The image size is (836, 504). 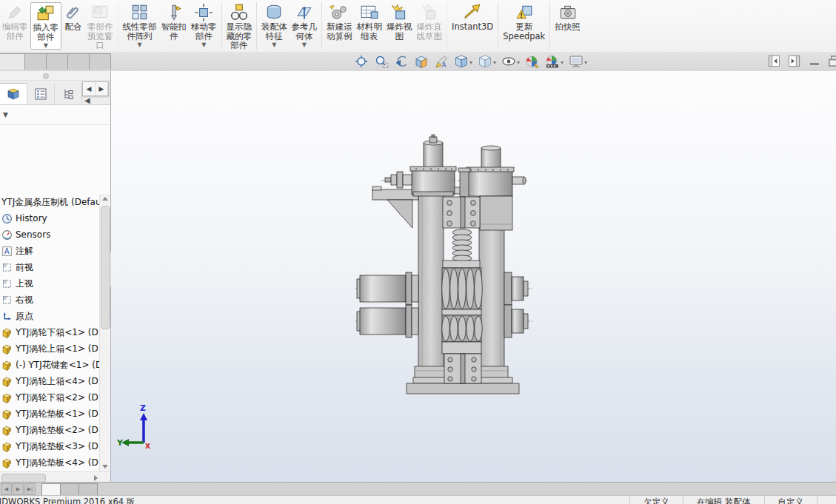 I want to click on bill-of-materials-button: 材料明 细表, so click(x=370, y=26).